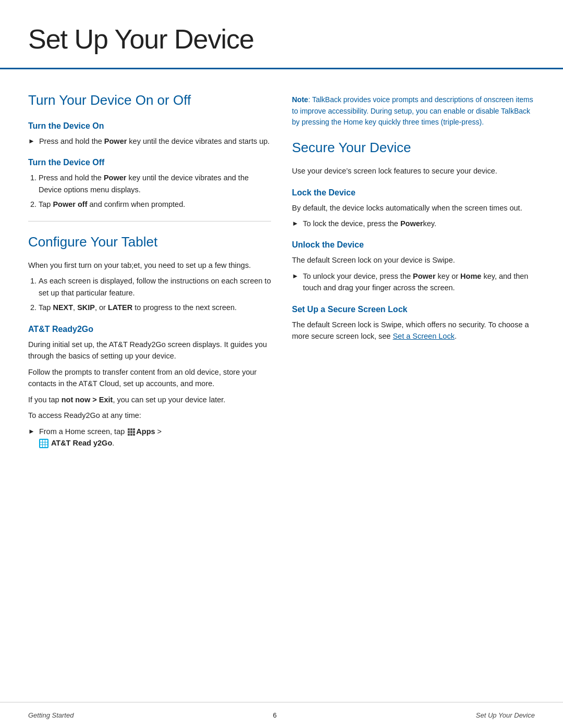 The width and height of the screenshot is (563, 728). What do you see at coordinates (295, 276) in the screenshot?
I see `arrow-icon-unlock: ►` at bounding box center [295, 276].